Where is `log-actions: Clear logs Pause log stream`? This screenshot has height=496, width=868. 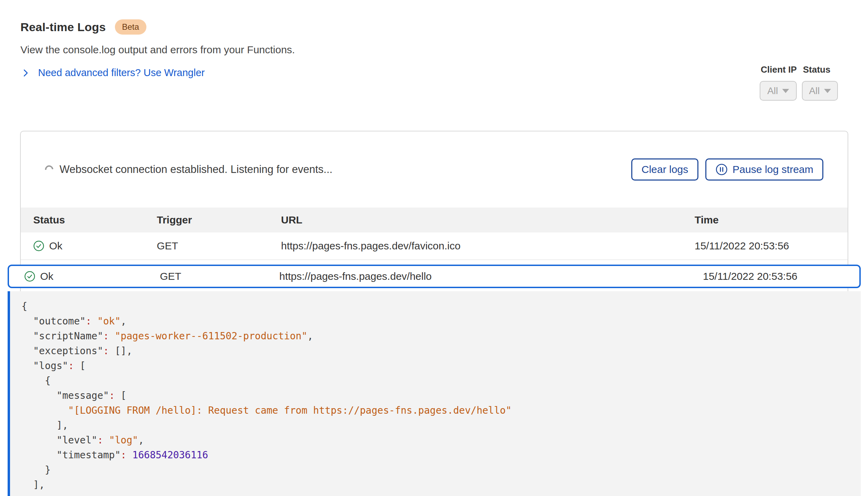 log-actions: Clear logs Pause log stream is located at coordinates (727, 169).